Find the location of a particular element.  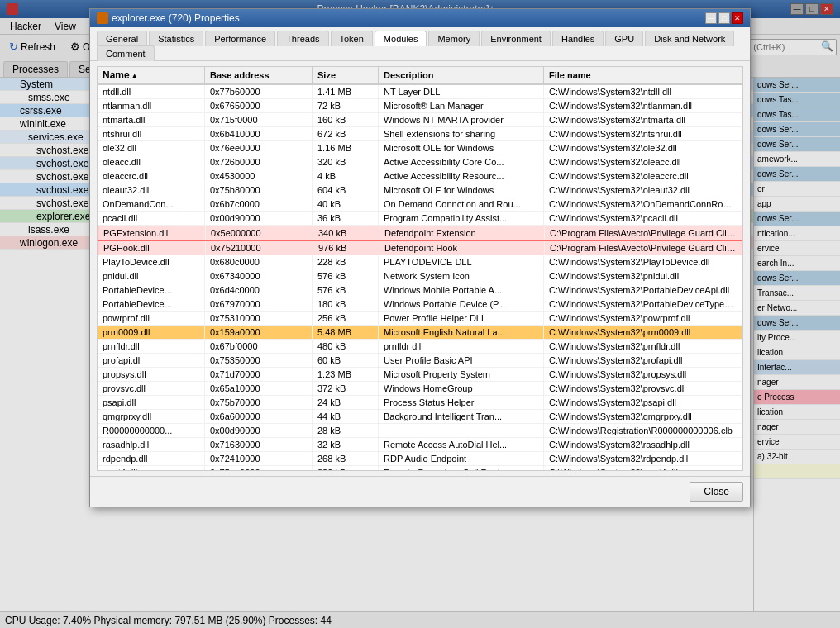

table-row: ntmarta.dll 0x715f0000 160 kB Windows NT… is located at coordinates (420, 121).